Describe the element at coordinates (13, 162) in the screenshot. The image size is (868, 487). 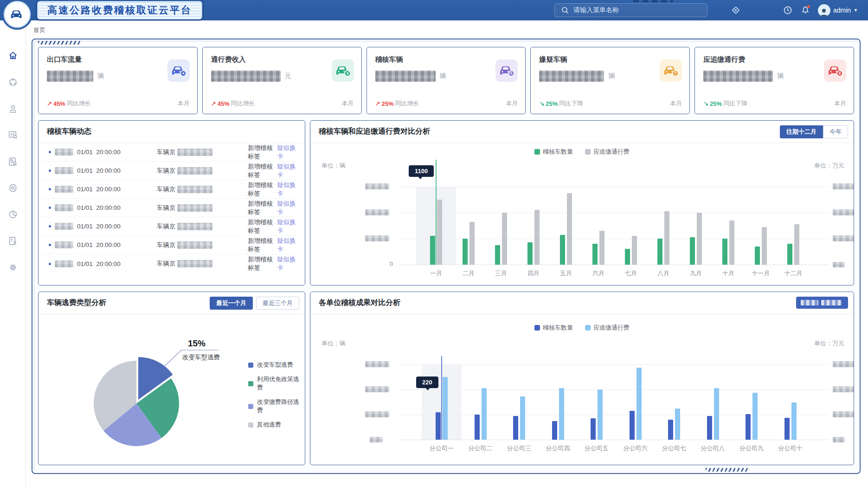
I see `id-card-search-icon` at that location.